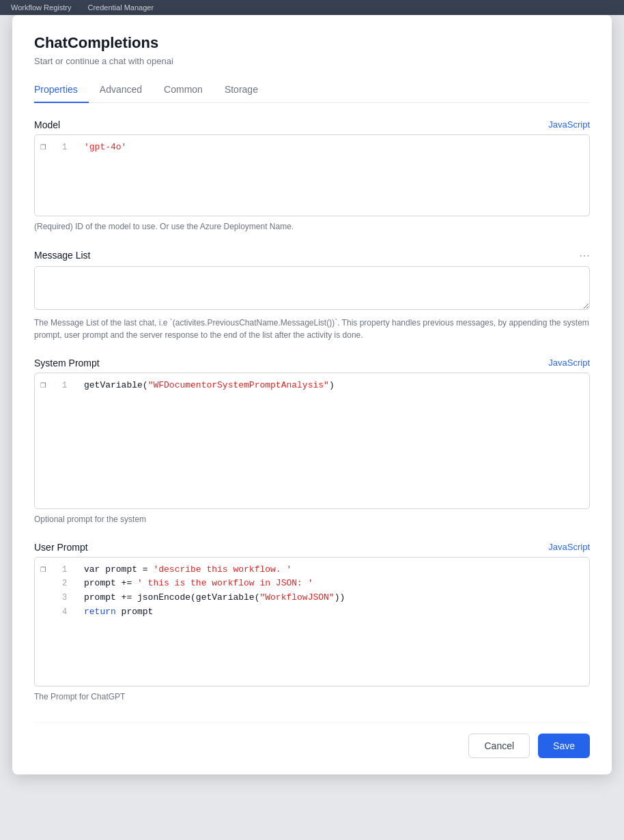 The width and height of the screenshot is (624, 840). Describe the element at coordinates (312, 91) in the screenshot. I see `tabs-bar: Properties Advanced Common Storage` at that location.